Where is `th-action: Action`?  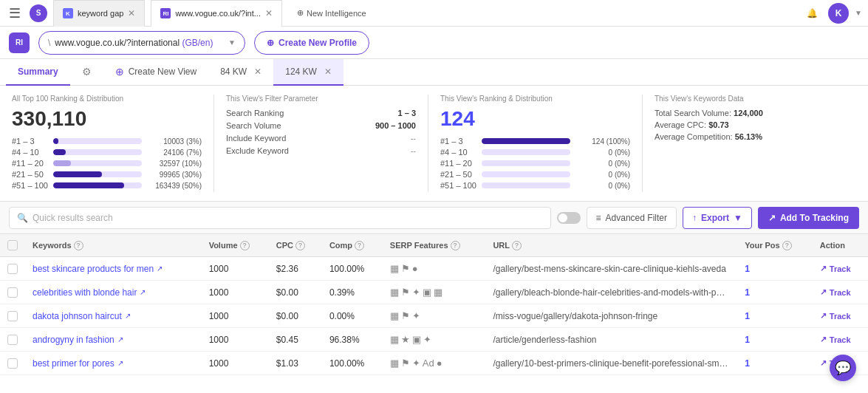
th-action: Action is located at coordinates (841, 245).